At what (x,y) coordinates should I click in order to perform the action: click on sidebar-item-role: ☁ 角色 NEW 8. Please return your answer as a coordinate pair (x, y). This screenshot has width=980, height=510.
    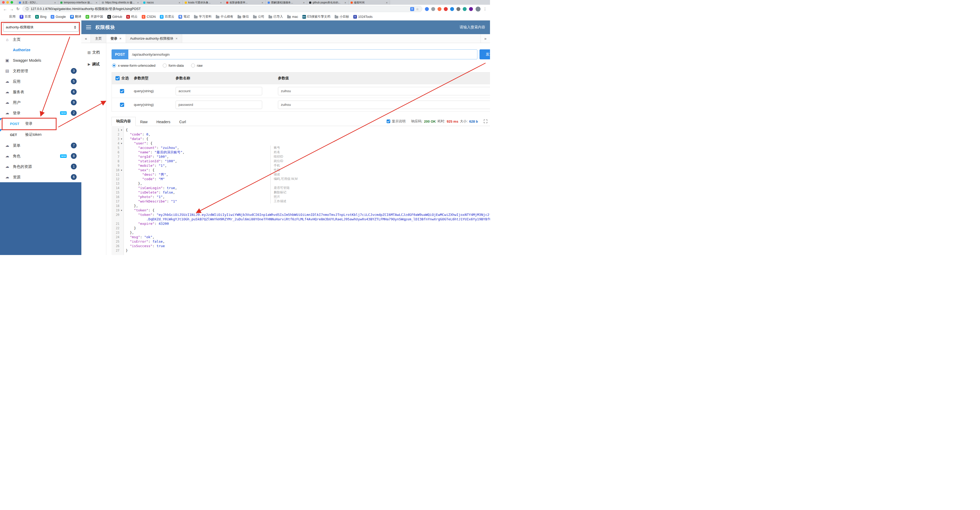
    Looking at the image, I should click on (41, 156).